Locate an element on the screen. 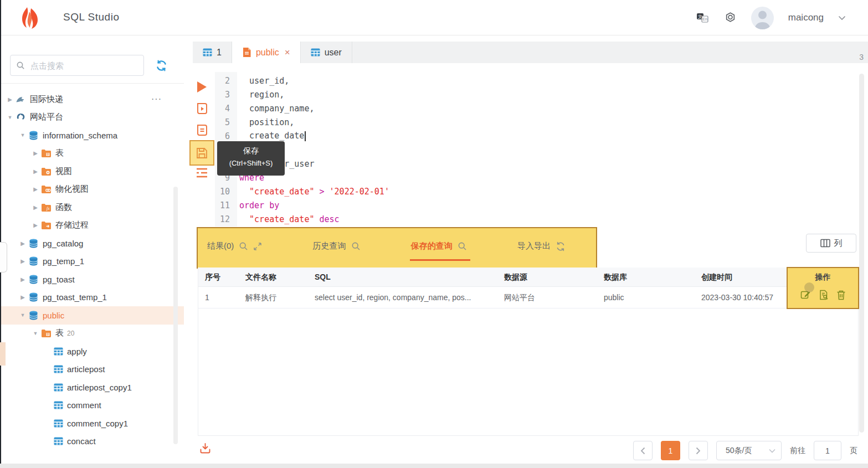  column-header-创建时间: 创建时间 is located at coordinates (741, 277).